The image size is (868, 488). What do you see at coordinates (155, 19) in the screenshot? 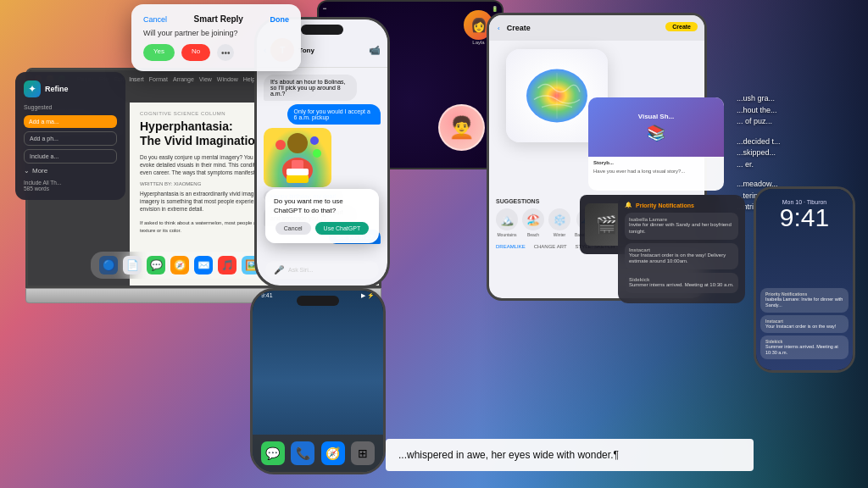
I see `smart-reply-cancel-btn: Cancel` at bounding box center [155, 19].